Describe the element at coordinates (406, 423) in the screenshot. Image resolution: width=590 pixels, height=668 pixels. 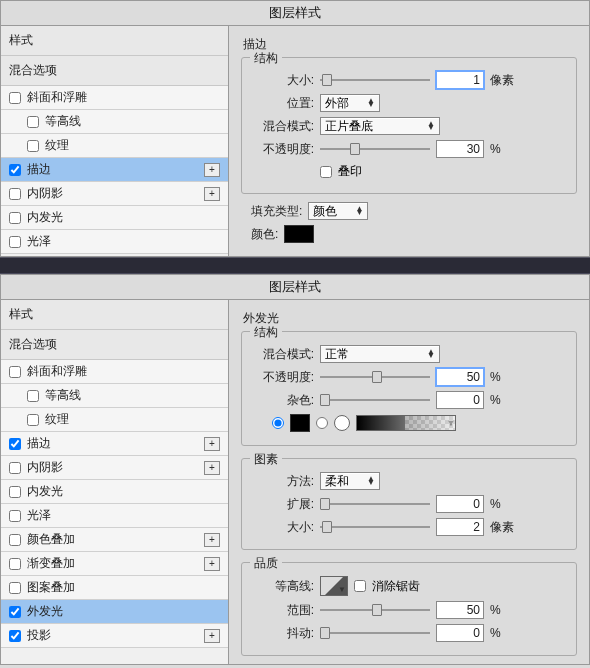
I see `gradient-bar: ▼` at that location.